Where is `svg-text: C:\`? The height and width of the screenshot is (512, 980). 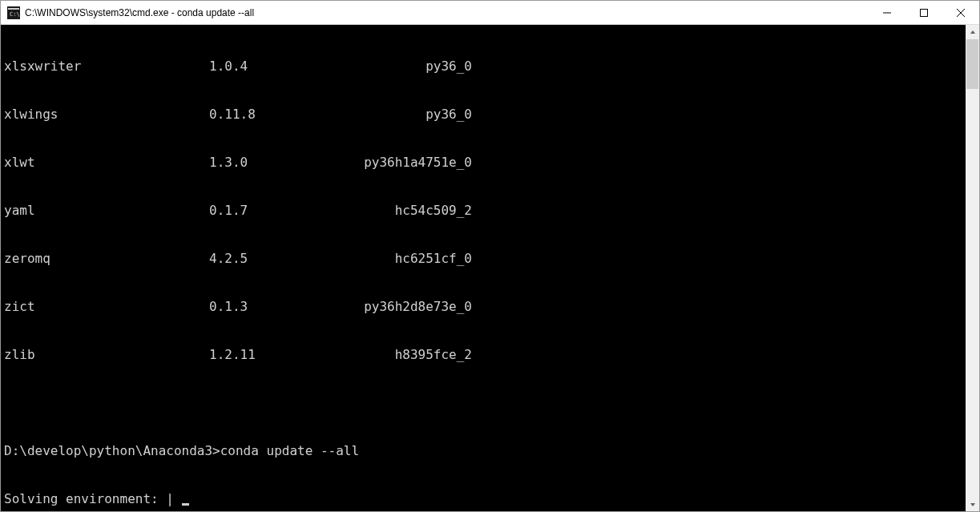 svg-text: C:\ is located at coordinates (14, 14).